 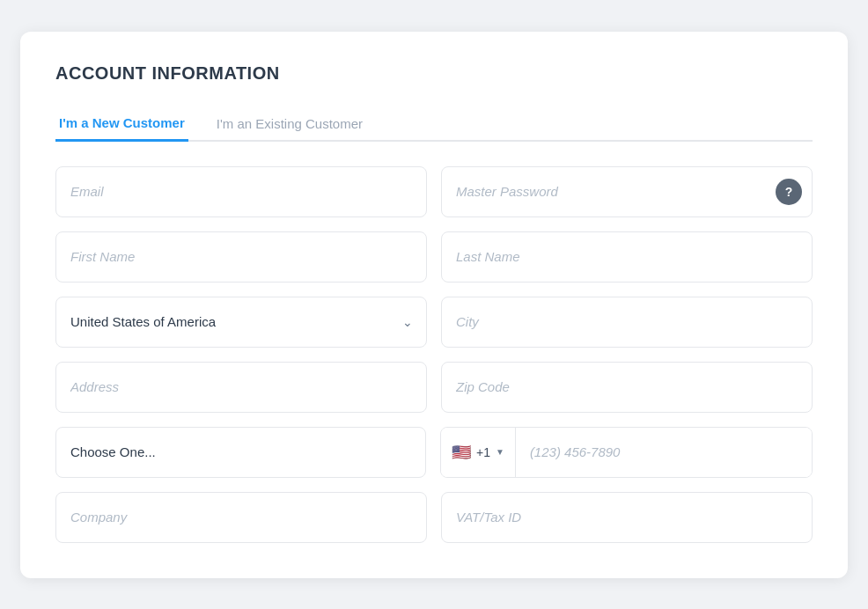 What do you see at coordinates (241, 387) in the screenshot?
I see `address-input` at bounding box center [241, 387].